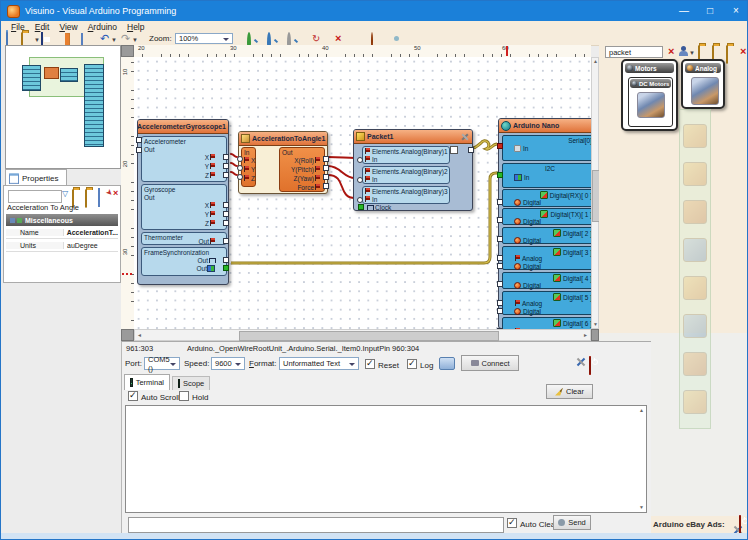 This screenshot has height=540, width=748. Describe the element at coordinates (634, 52) in the screenshot. I see `toolbox-search-input: packet` at that location.